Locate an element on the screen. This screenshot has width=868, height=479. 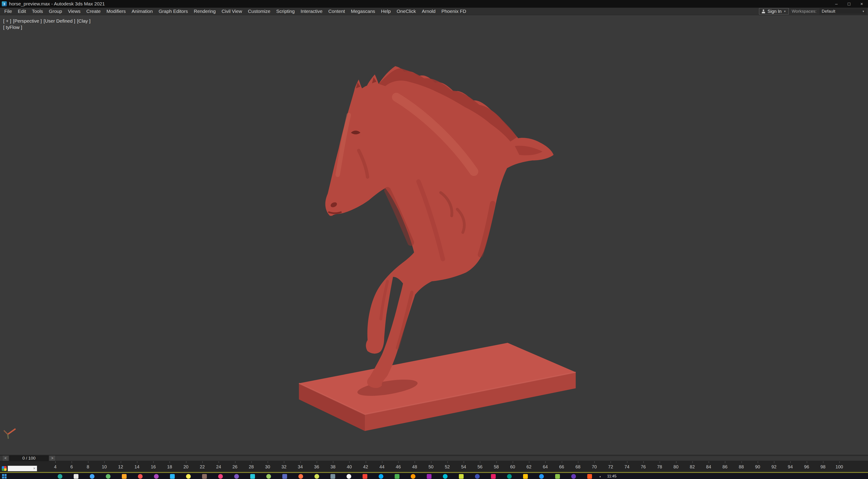
menu-item-views: Views is located at coordinates (74, 11).